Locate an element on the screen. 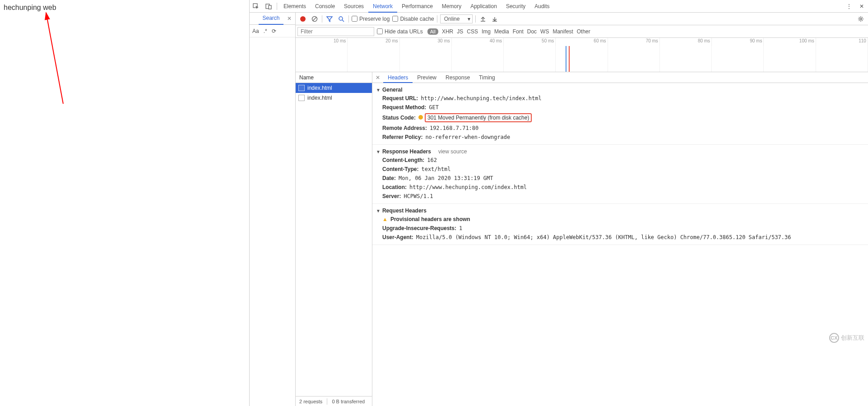 The width and height of the screenshot is (868, 406). watermark: CX 创新互联 is located at coordinates (847, 338).